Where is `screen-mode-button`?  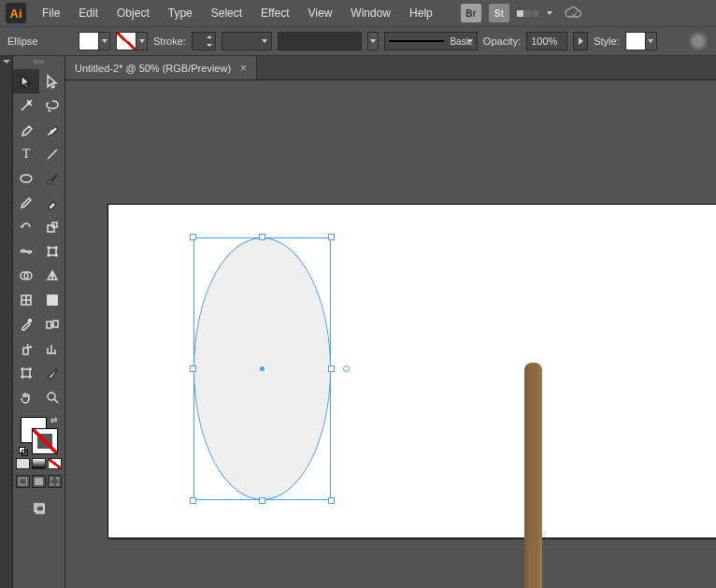
screen-mode-button is located at coordinates (39, 508).